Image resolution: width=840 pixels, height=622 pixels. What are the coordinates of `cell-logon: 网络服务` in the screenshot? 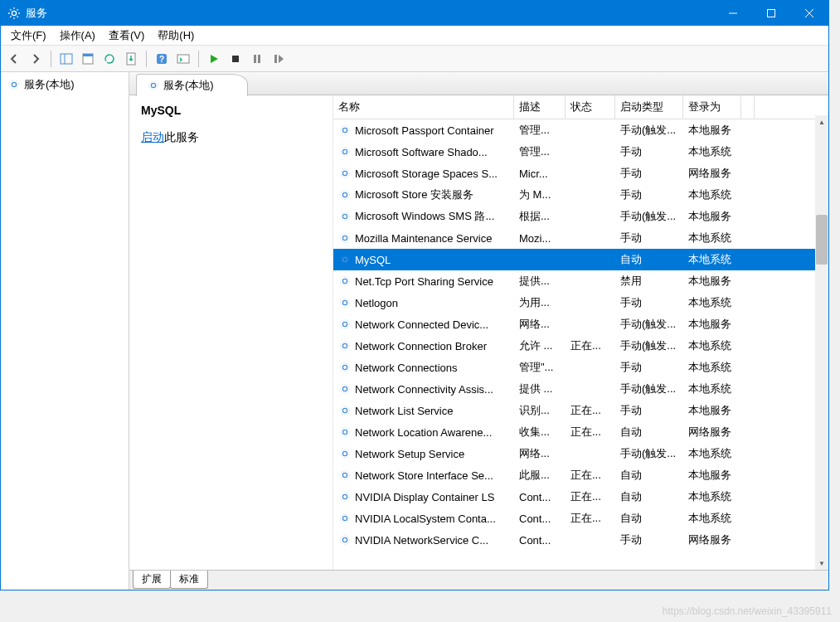 It's located at (712, 540).